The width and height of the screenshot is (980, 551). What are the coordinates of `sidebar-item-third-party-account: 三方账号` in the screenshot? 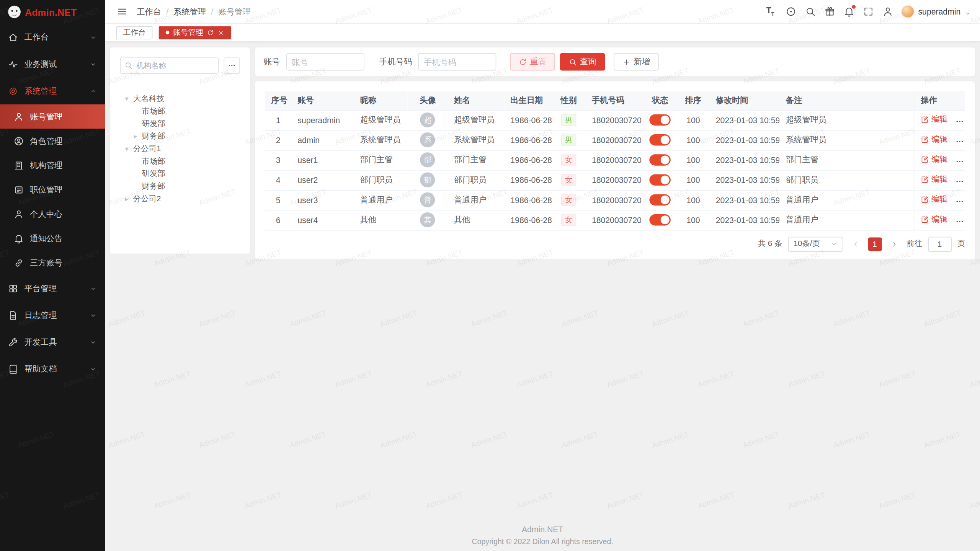 It's located at (52, 263).